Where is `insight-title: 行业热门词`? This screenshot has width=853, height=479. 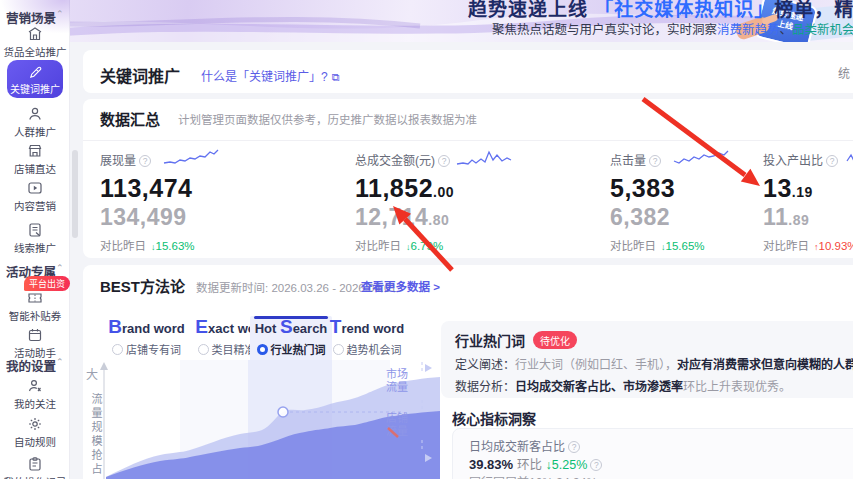 insight-title: 行业热门词 is located at coordinates (490, 340).